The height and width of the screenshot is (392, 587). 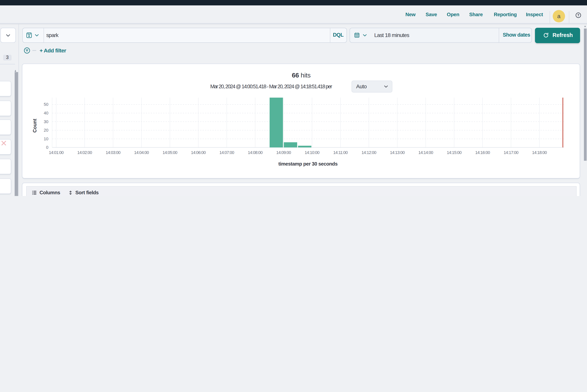 I want to click on svg-text: 14:14:00, so click(x=426, y=152).